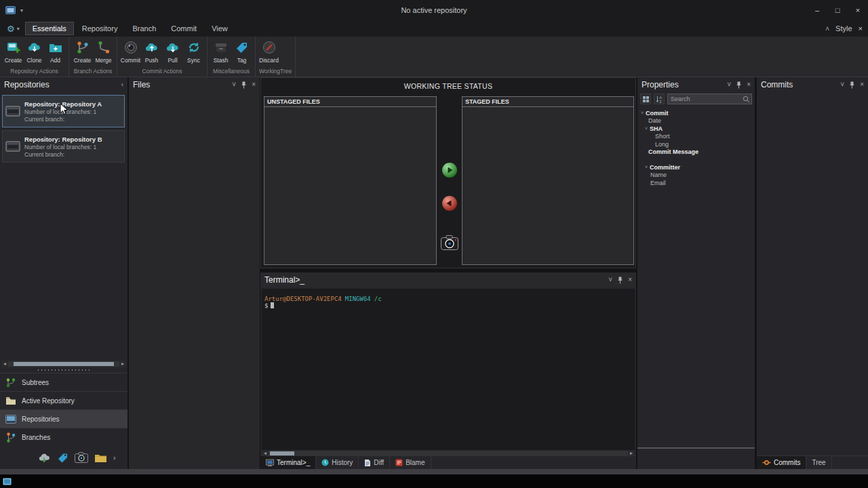 The image size is (868, 488). Describe the element at coordinates (696, 167) in the screenshot. I see `tree-item-committer: ˅ Committer` at that location.